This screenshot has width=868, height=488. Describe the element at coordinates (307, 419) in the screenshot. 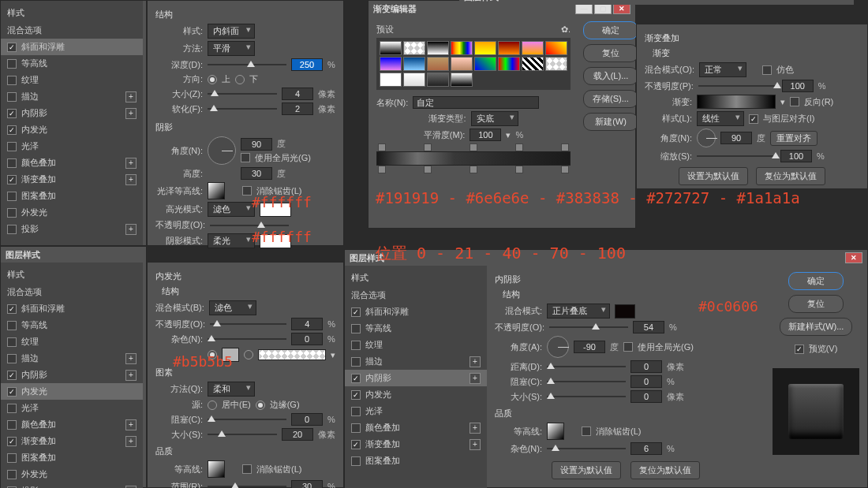

I see `glow-choke-input: 0` at that location.